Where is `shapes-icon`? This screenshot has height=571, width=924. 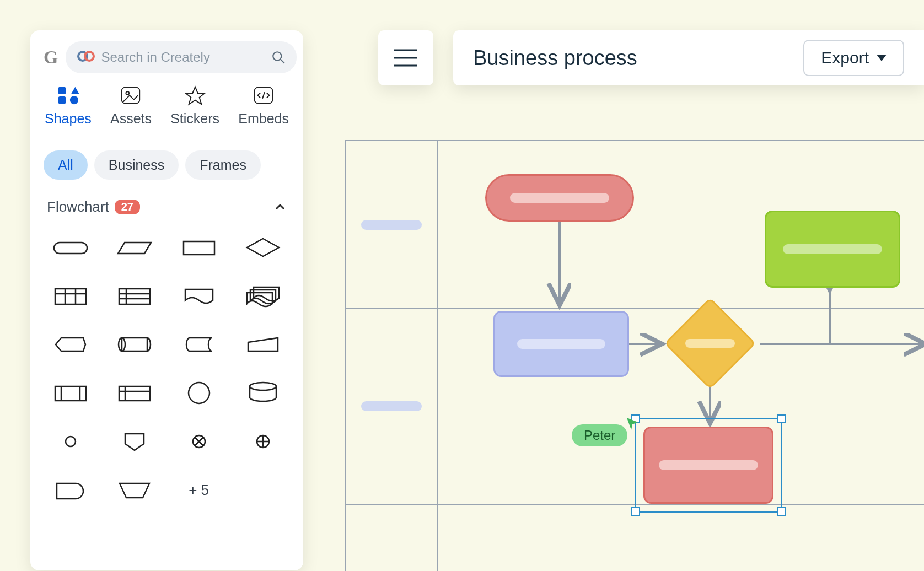
shapes-icon is located at coordinates (68, 95).